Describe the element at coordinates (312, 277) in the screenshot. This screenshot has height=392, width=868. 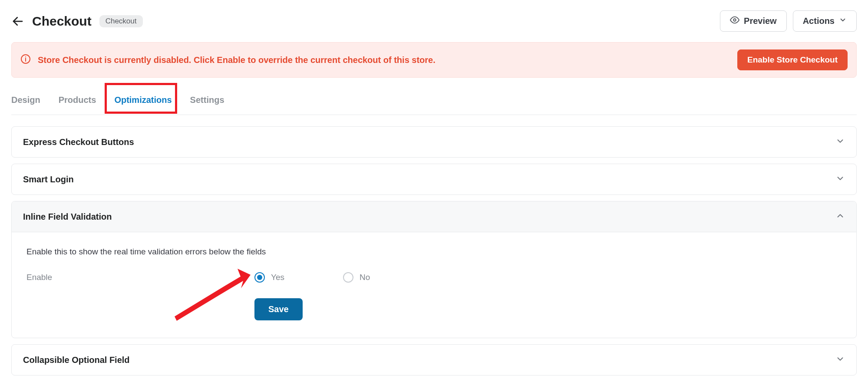
I see `enable-radio-group: Yes No` at that location.